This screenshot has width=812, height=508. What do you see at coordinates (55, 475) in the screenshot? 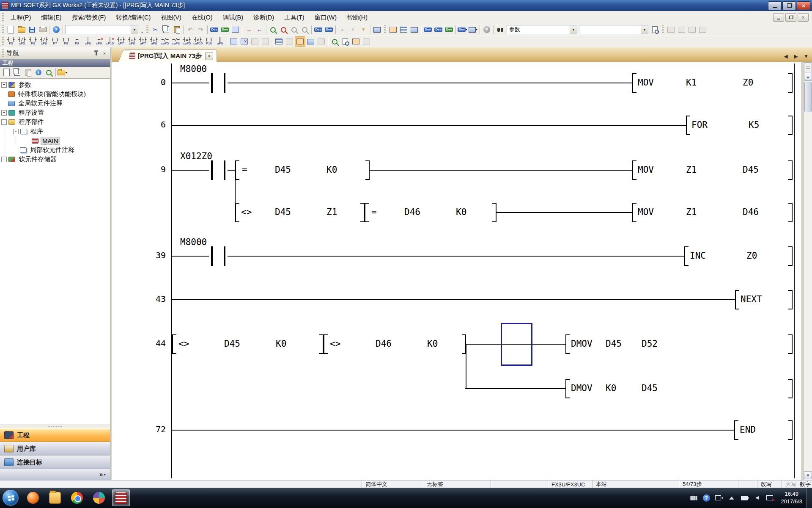
I see `nav-more-button: »▾` at bounding box center [55, 475].